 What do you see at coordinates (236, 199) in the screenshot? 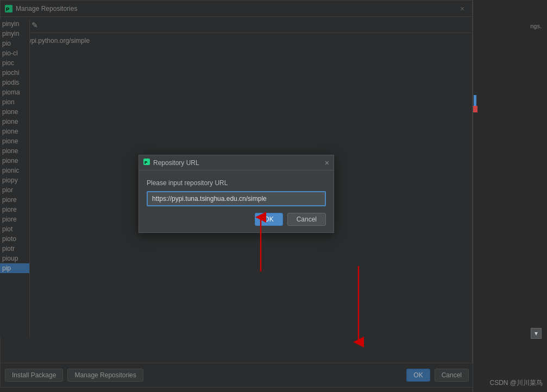
I see `repo-url-input` at bounding box center [236, 199].